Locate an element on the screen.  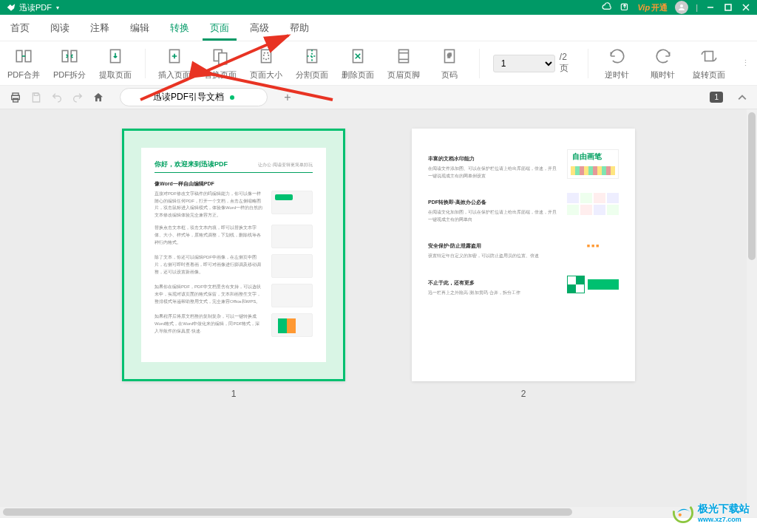
menu-read: 阅读 is located at coordinates (60, 28).